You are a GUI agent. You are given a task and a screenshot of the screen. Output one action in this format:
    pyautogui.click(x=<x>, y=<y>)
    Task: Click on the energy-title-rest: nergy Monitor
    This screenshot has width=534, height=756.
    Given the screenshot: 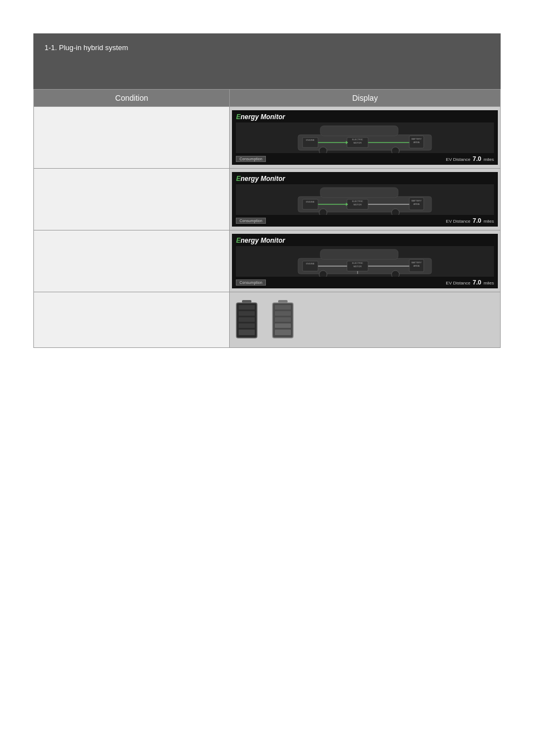 What is the action you would take?
    pyautogui.click(x=263, y=117)
    